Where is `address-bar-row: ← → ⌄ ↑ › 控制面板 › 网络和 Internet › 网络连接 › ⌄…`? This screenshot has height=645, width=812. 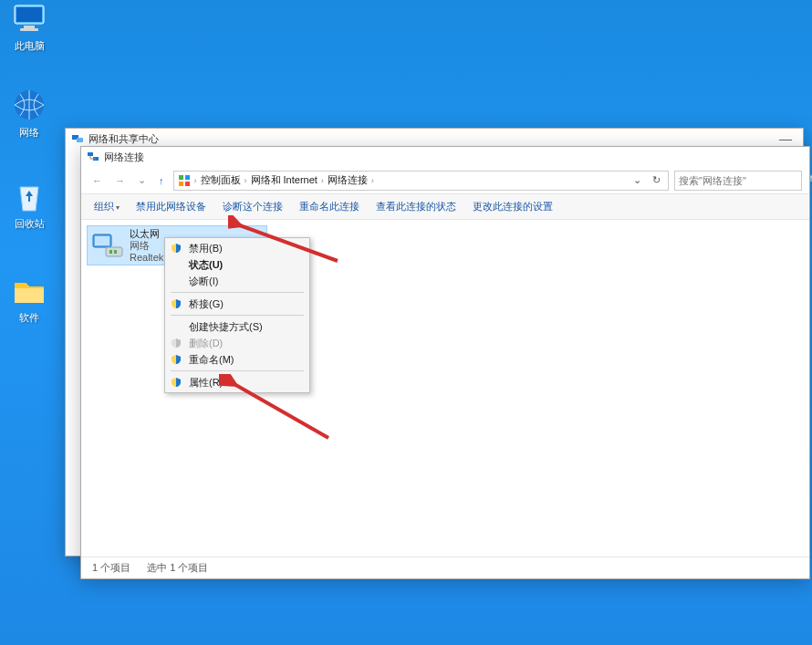
address-bar-row: ← → ⌄ ↑ › 控制面板 › 网络和 Internet › 网络连接 › ⌄… is located at coordinates (445, 181).